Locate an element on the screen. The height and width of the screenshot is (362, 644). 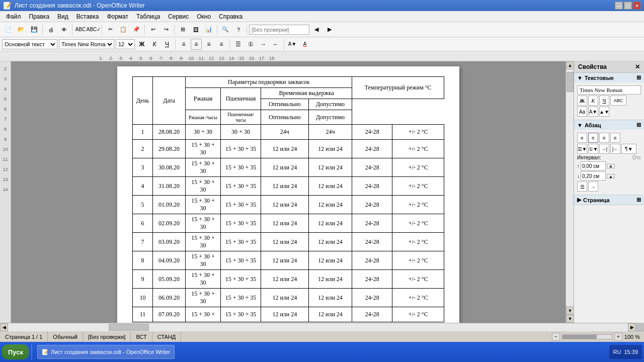
zoom-slider is located at coordinates (587, 337).